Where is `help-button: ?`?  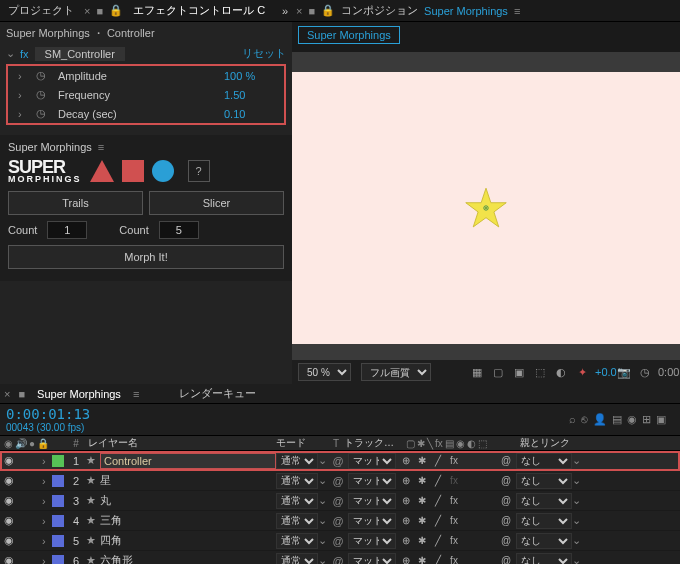 help-button: ? is located at coordinates (199, 171).